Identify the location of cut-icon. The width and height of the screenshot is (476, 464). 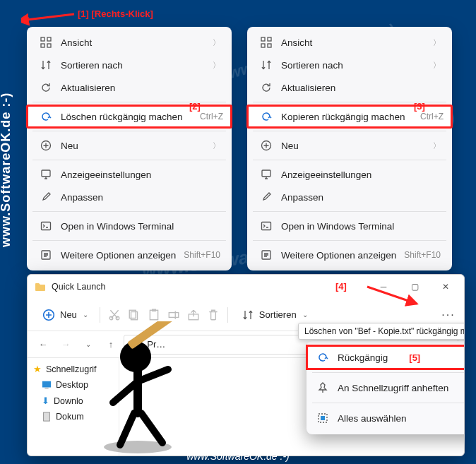
(114, 315).